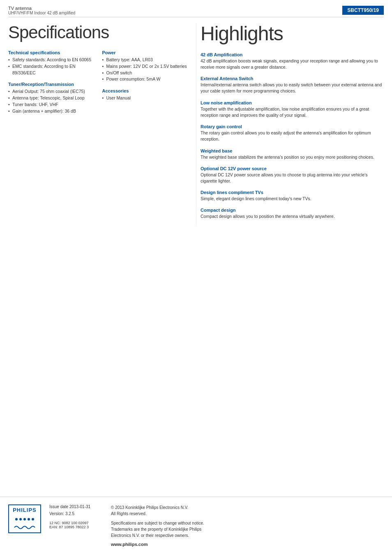 The height and width of the screenshot is (555, 392). I want to click on copyright: © 2013 Koninklijke Philips Electronics N…, so click(247, 511).